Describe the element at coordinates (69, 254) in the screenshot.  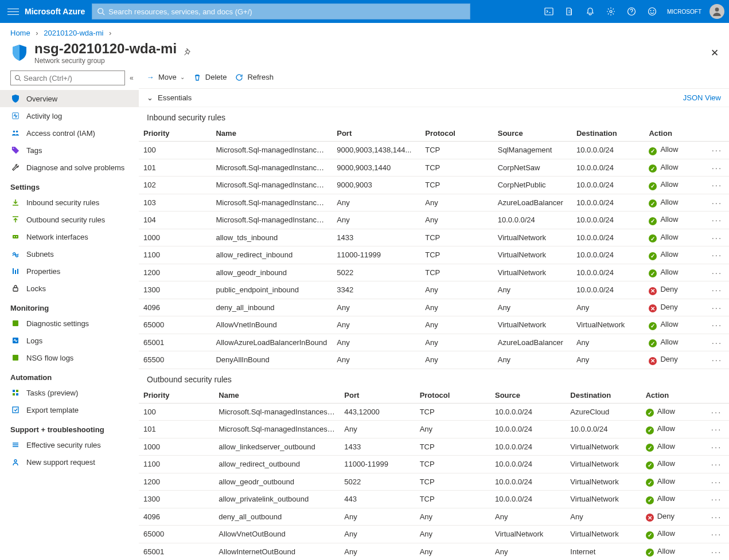
I see `sidebar-item-subnets: Subnets` at that location.